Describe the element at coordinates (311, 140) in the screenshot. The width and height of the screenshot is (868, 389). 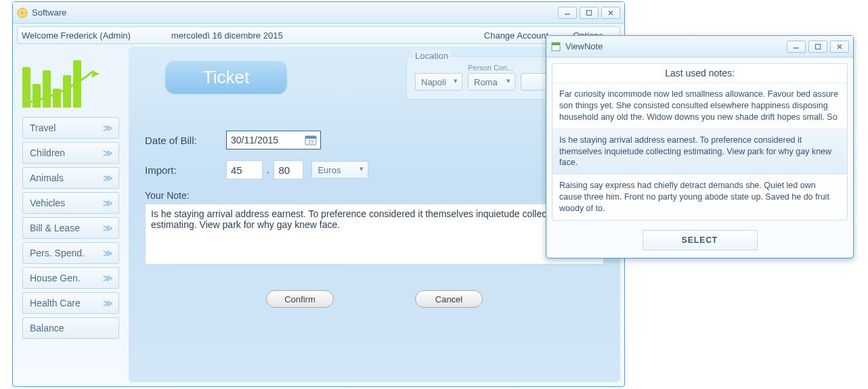
I see `calendar-icon: 15` at that location.